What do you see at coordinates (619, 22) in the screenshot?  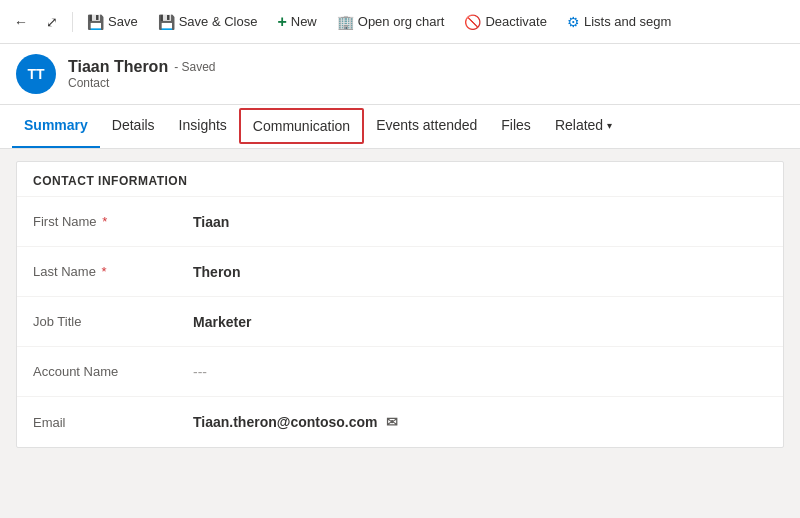 I see `lists-button: ⚙ Lists and segm` at bounding box center [619, 22].